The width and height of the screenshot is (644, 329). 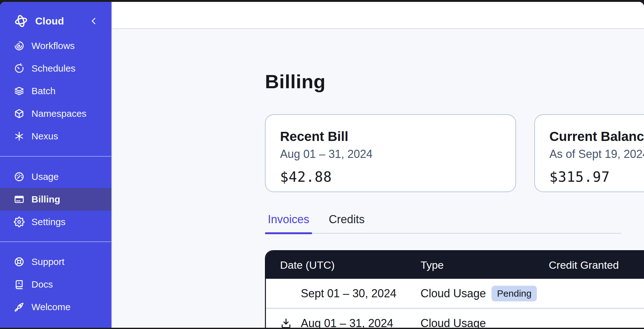 What do you see at coordinates (56, 284) in the screenshot?
I see `sidebar-item-docs: Docs` at bounding box center [56, 284].